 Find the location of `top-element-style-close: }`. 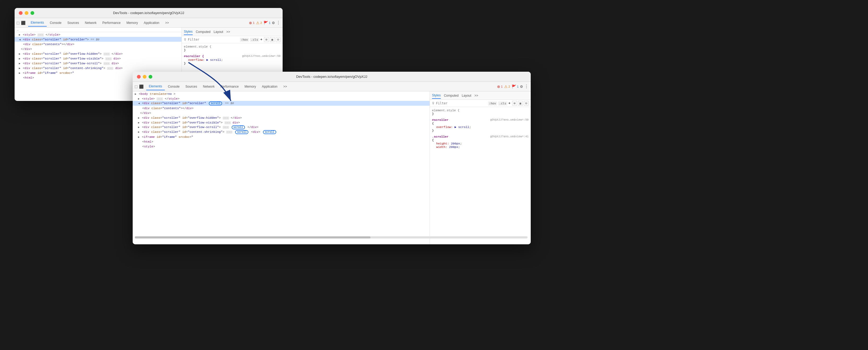

top-element-style-close: } is located at coordinates (232, 50).